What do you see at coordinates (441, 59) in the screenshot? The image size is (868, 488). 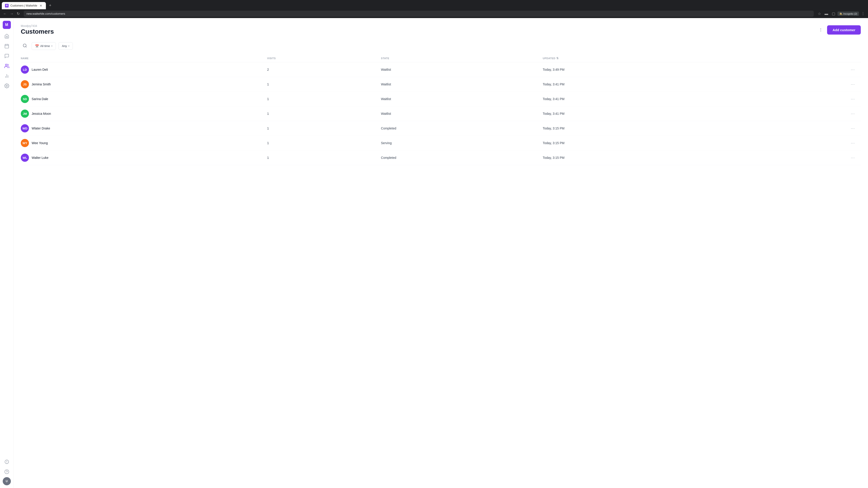 I see `table-header: NAME VISITS STATE UPDATED ⇅` at bounding box center [441, 59].